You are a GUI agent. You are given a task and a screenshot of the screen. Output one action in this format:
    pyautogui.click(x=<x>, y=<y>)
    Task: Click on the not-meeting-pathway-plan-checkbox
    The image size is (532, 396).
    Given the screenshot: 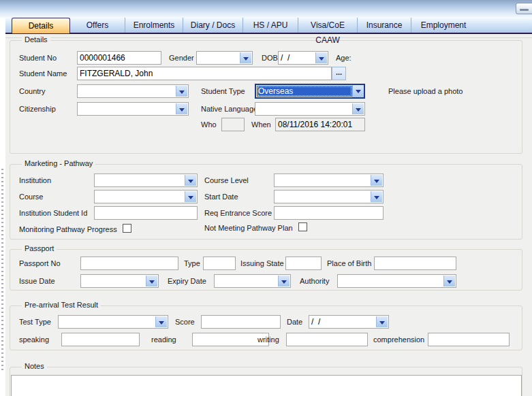 What is the action you would take?
    pyautogui.click(x=302, y=227)
    